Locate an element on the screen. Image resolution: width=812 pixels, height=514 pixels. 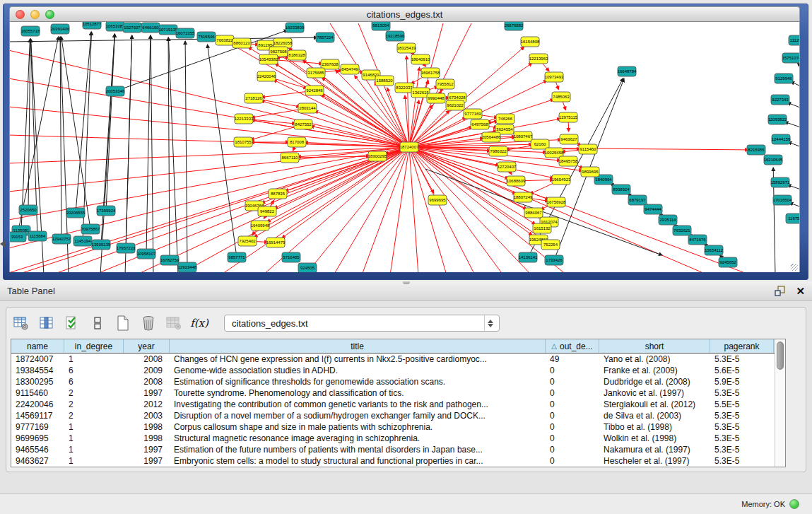
graph-node: 1115684 is located at coordinates (37, 236).